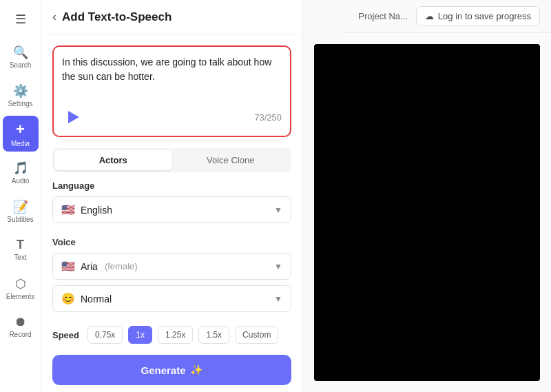  What do you see at coordinates (172, 243) in the screenshot?
I see `voice-label: Voice` at bounding box center [172, 243].